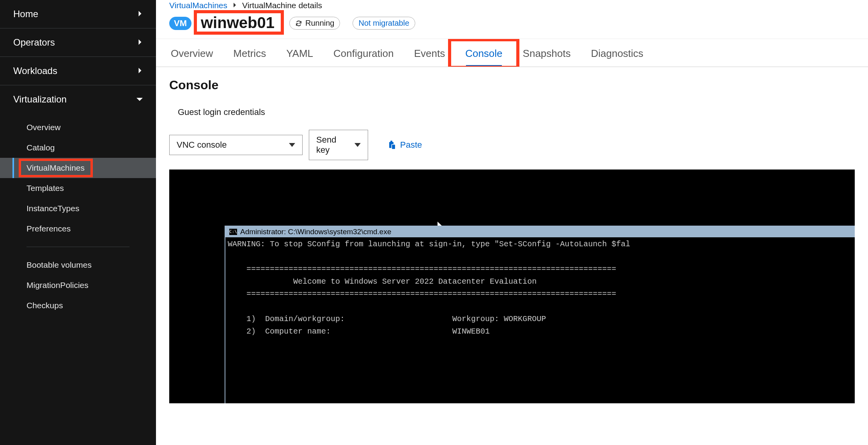 This screenshot has width=868, height=445. What do you see at coordinates (484, 53) in the screenshot?
I see `tab-label: Console` at bounding box center [484, 53].